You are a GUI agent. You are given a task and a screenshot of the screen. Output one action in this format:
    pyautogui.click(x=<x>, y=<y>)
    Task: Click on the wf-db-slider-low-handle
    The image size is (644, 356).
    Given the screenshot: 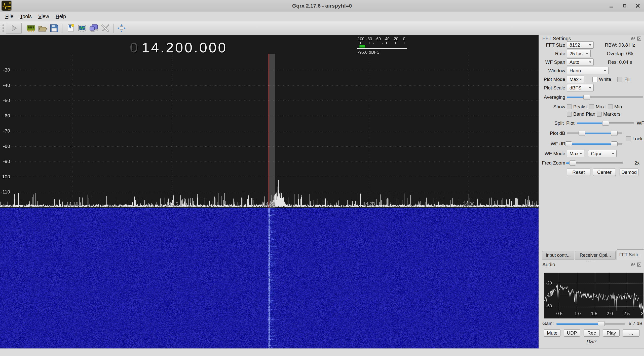 What is the action you would take?
    pyautogui.click(x=569, y=144)
    